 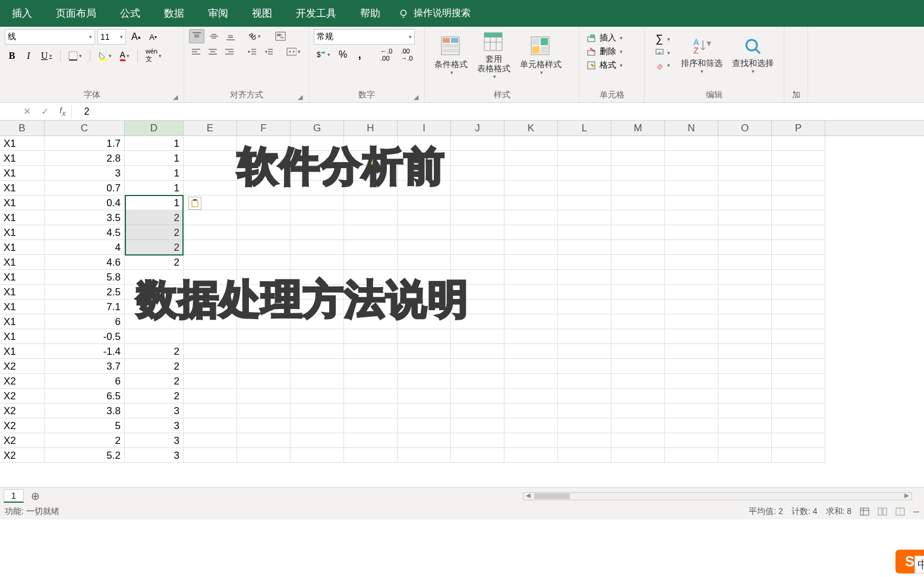 I want to click on fill-color-button: ▾, so click(x=105, y=56).